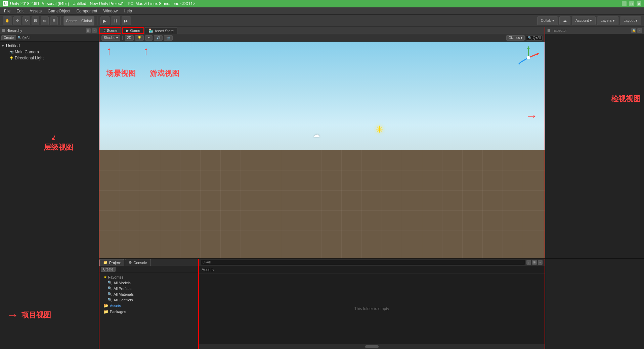 The height and width of the screenshot is (349, 644). What do you see at coordinates (49, 38) in the screenshot?
I see `hierarchy-toolbar: Create 🔍 Q▾All` at bounding box center [49, 38].